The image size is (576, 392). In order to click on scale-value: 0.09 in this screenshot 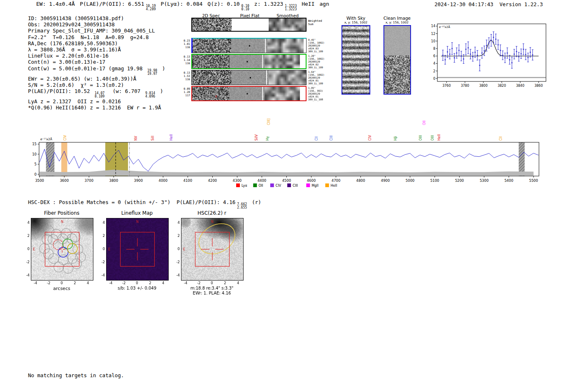, I will do `click(186, 89)`.